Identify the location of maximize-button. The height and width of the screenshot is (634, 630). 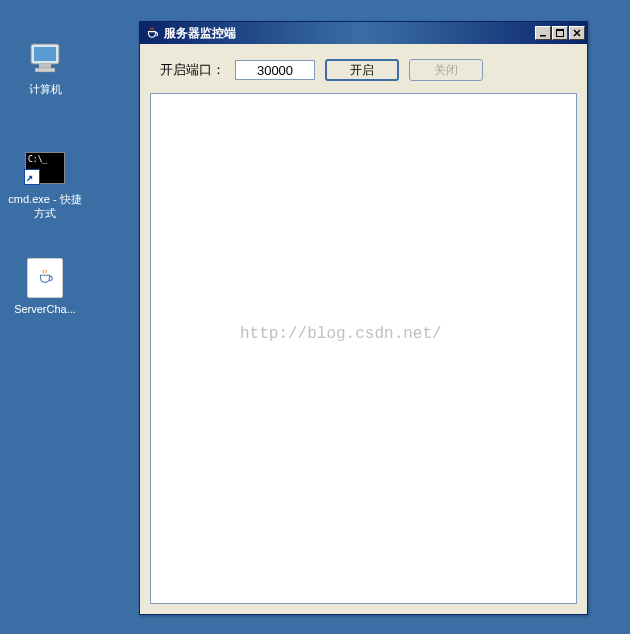
(560, 33).